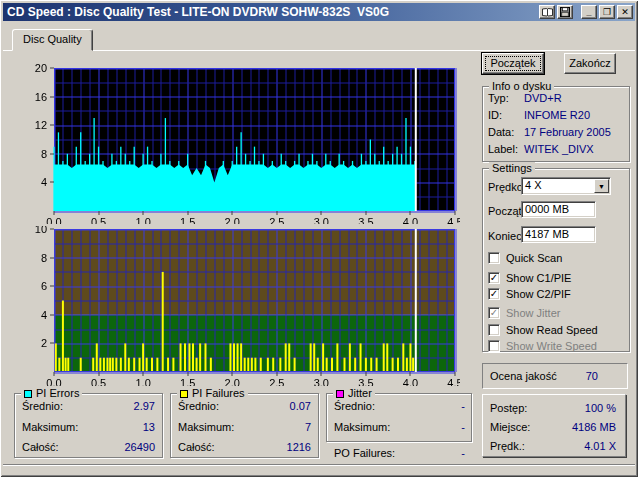 This screenshot has width=638, height=477. Describe the element at coordinates (508, 408) in the screenshot. I see `progress-label: Postęp:` at that location.